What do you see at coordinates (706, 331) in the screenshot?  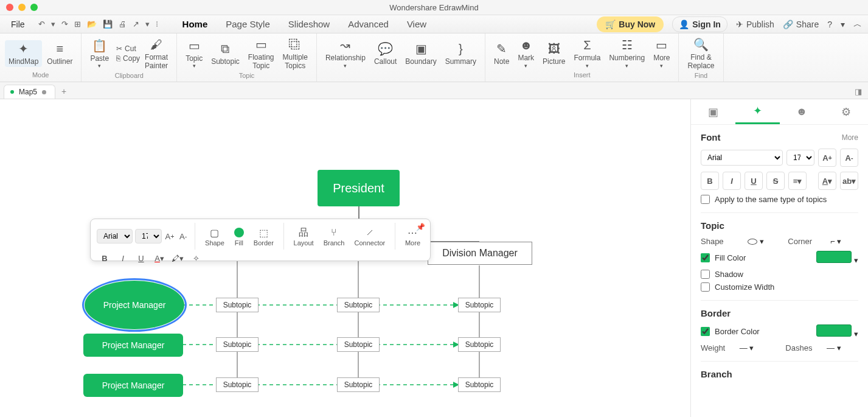 I see `border-color-checkbox` at bounding box center [706, 331].